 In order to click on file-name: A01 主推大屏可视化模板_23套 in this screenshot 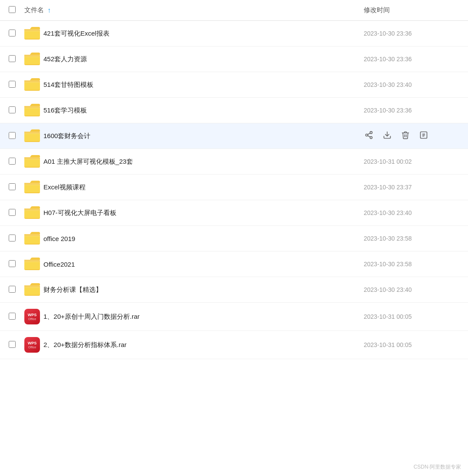, I will do `click(203, 162)`.